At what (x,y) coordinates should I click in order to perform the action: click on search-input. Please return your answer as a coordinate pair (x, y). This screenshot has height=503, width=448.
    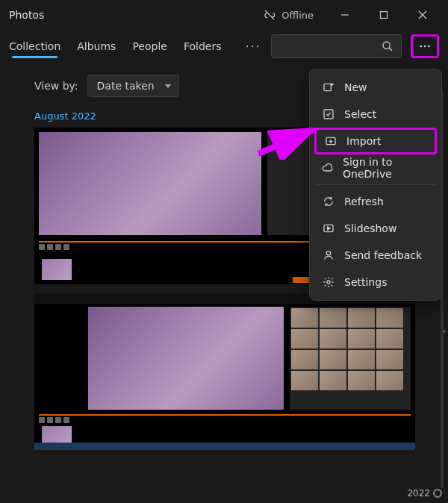
    Looking at the image, I should click on (336, 46).